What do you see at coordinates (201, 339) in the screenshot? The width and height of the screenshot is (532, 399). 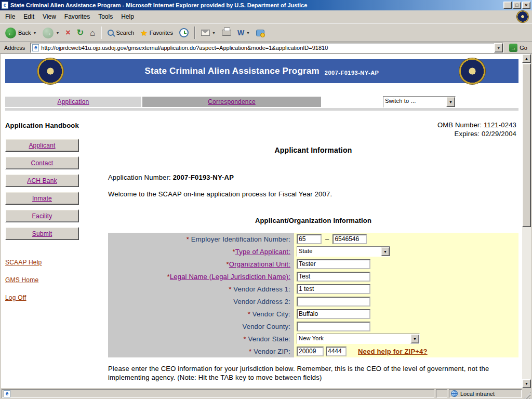 I see `state-label: * Vendor State:` at bounding box center [201, 339].